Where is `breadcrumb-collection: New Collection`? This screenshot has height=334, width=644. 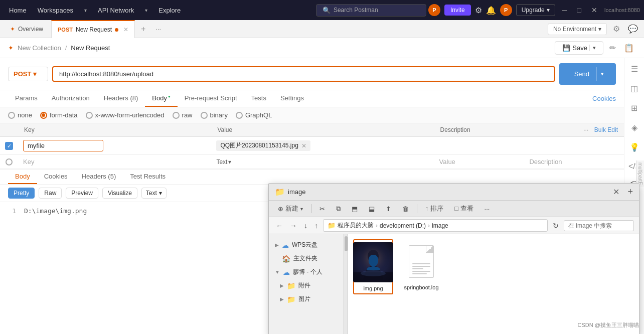 breadcrumb-collection: New Collection is located at coordinates (39, 48).